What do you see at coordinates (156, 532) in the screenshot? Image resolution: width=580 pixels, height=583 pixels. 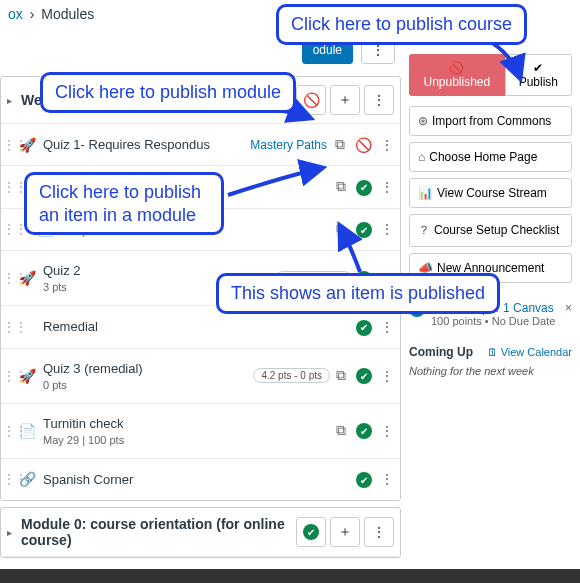 I see `module-title: Module 0: course orientation (for online…` at bounding box center [156, 532].